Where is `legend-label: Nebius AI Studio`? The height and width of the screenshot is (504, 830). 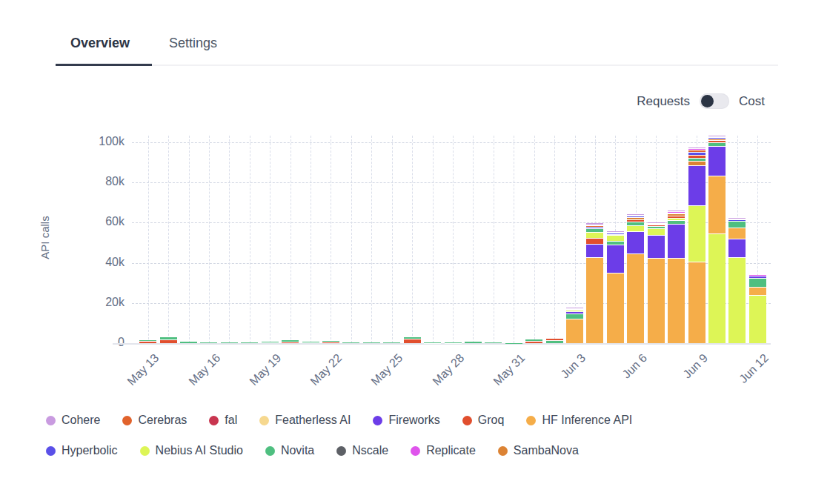 legend-label: Nebius AI Studio is located at coordinates (199, 451).